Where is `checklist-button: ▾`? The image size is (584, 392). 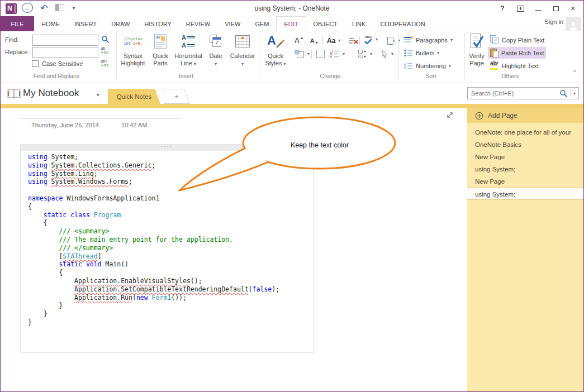
checklist-button: ▾ is located at coordinates (338, 54).